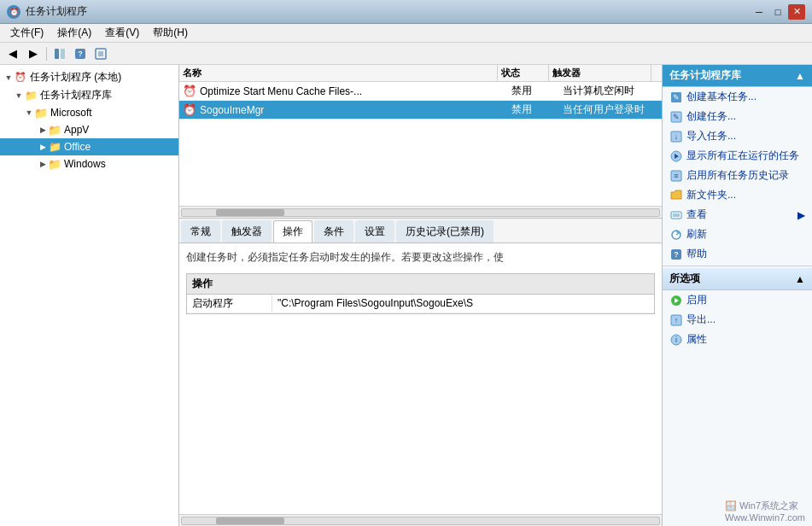 The height and width of the screenshot is (526, 812). Describe the element at coordinates (247, 231) in the screenshot. I see `tab-trigger: 触发器` at that location.